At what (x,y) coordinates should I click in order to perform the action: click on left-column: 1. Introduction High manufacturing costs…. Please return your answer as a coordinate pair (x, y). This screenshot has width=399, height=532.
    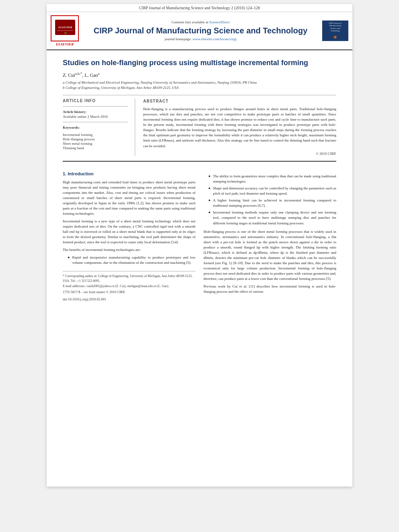
    Looking at the image, I should click on (129, 234).